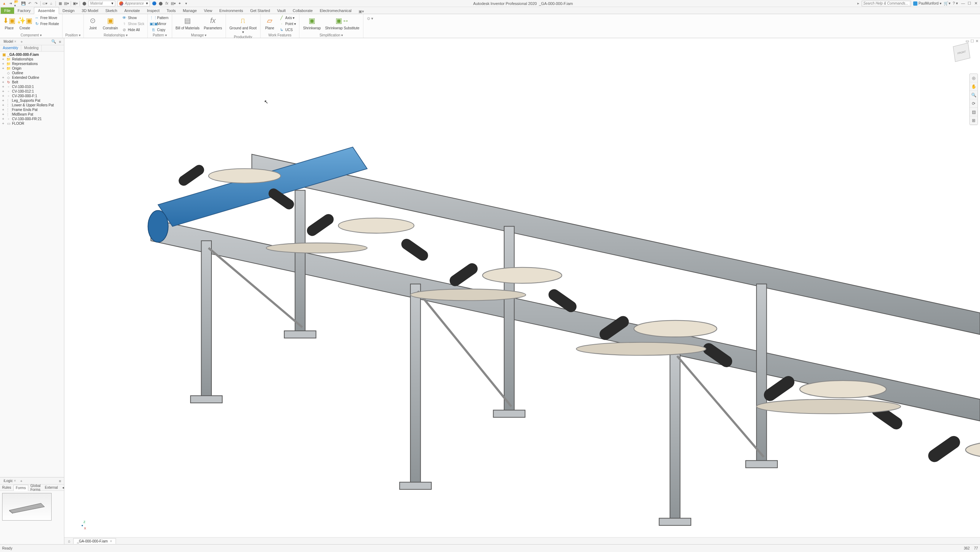 This screenshot has width=980, height=552. Describe the element at coordinates (30, 4) in the screenshot. I see `undo-icon: ↶` at that location.